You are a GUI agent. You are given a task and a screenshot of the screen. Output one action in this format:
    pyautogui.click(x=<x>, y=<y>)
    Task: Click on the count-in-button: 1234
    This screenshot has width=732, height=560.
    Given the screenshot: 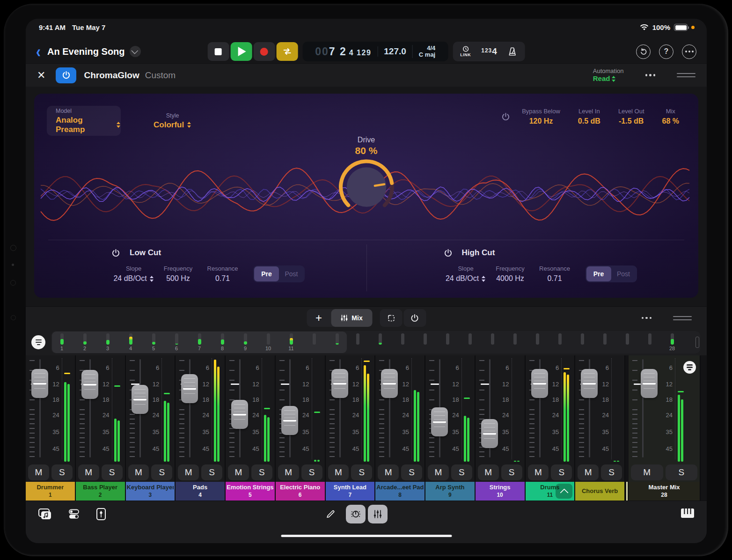 What is the action you would take?
    pyautogui.click(x=489, y=52)
    